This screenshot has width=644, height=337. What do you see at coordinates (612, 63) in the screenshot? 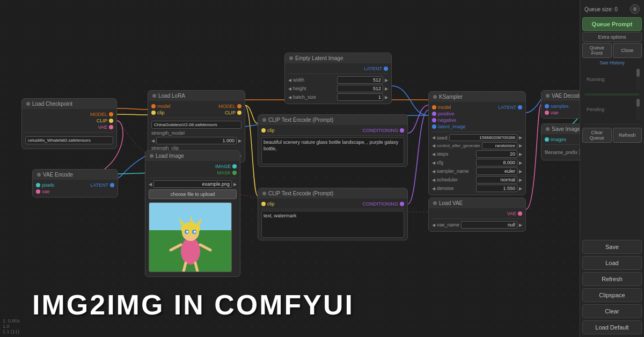
I see `see-history-button: See History` at bounding box center [612, 63].